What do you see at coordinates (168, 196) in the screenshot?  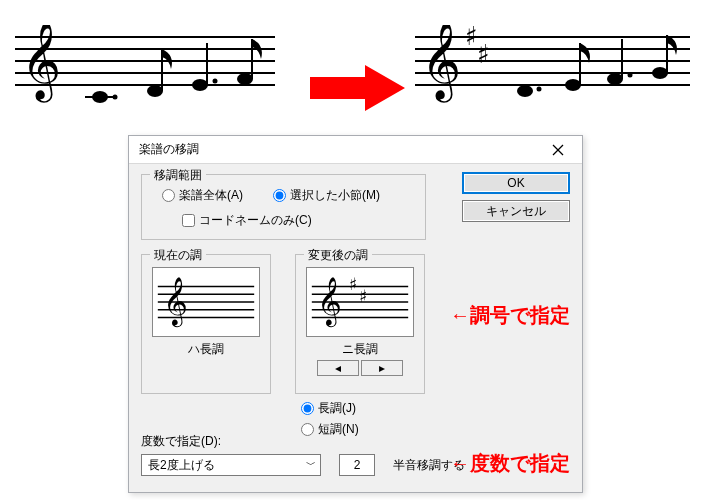 I see `radio-whole-input` at bounding box center [168, 196].